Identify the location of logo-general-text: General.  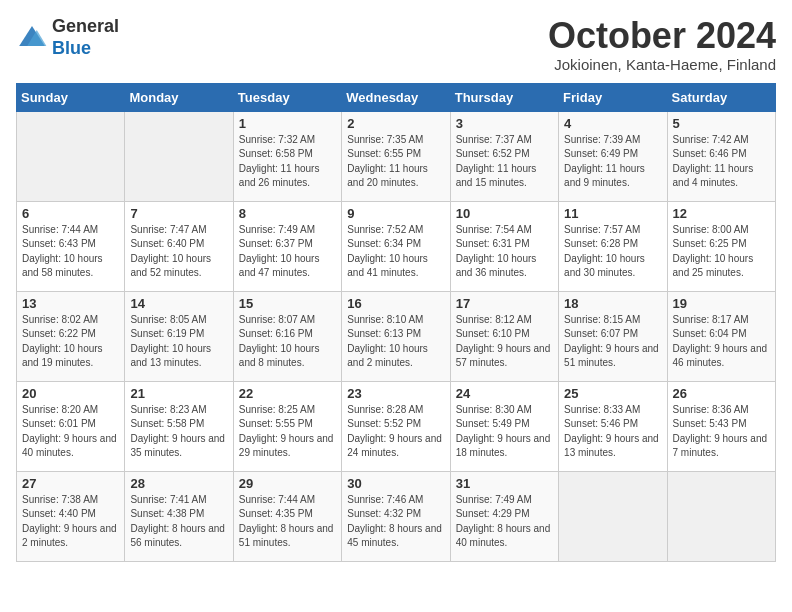
(86, 27).